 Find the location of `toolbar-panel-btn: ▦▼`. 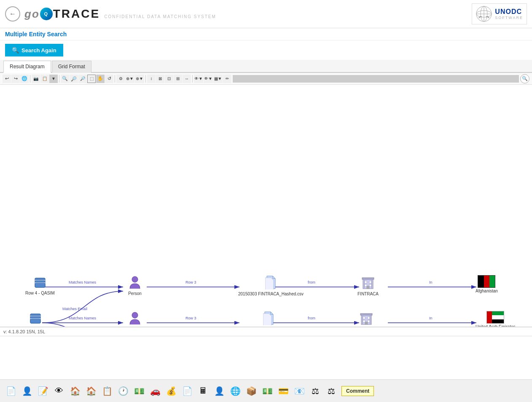

toolbar-panel-btn: ▦▼ is located at coordinates (218, 79).